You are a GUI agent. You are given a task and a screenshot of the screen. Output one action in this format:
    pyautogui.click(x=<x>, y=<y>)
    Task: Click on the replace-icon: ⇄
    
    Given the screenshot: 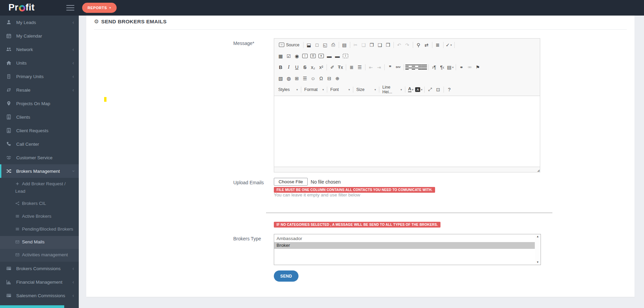 What is the action you would take?
    pyautogui.click(x=427, y=45)
    